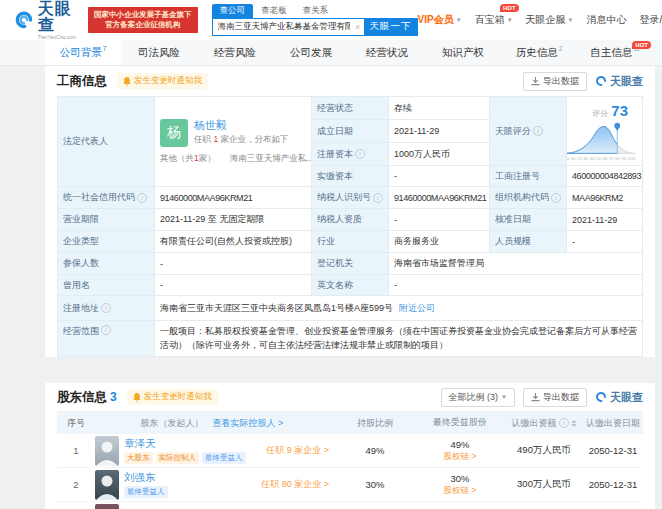 This screenshot has width=662, height=509. I want to click on table-header-row: 序号 股东（发起人） 查看实际控股人 > 持股比例 最终受益股份 认缴出资额 认…, so click(350, 423).